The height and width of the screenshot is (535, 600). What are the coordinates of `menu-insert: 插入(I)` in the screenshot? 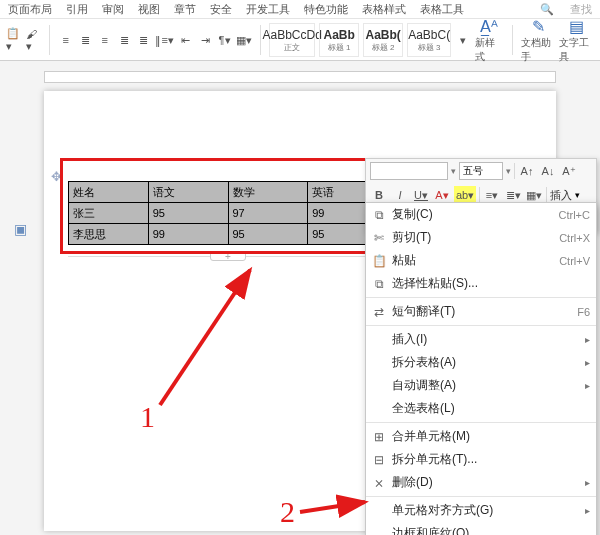 It's located at (481, 340).